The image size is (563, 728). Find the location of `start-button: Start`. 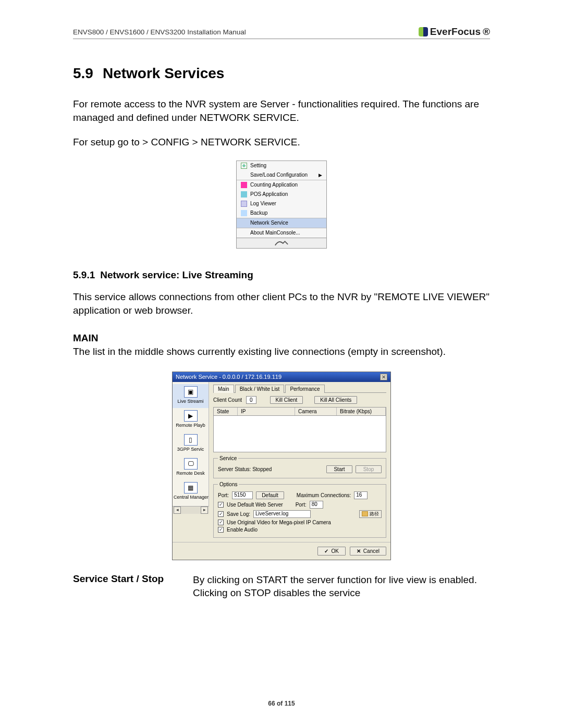

start-button: Start is located at coordinates (339, 469).